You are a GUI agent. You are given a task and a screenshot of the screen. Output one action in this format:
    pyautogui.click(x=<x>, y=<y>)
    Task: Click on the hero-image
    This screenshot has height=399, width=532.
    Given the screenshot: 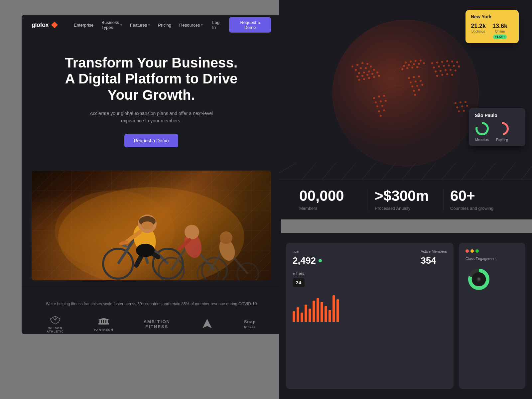 What is the action you would take?
    pyautogui.click(x=151, y=225)
    